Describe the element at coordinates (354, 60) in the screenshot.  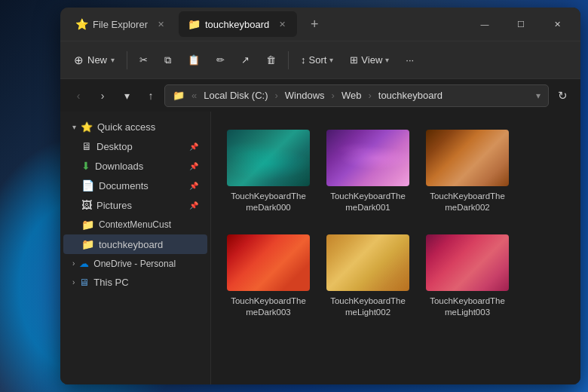
I see `view-icon: ⊞` at that location.